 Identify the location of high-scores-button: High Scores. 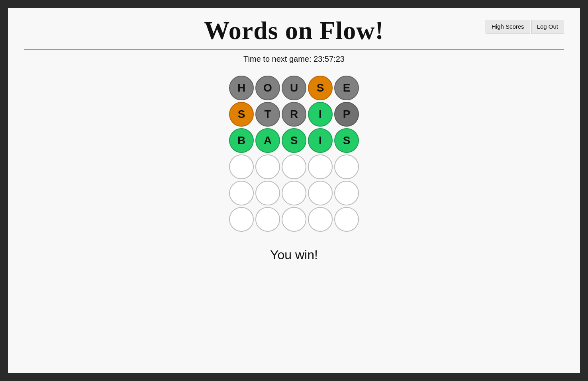
(508, 27).